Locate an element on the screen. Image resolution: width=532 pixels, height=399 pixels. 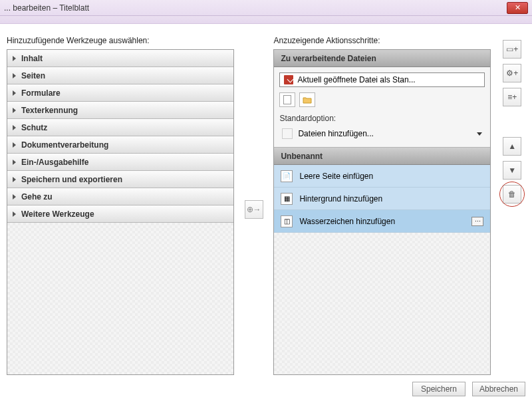
window-title: ... bearbeiten – Titelblatt is located at coordinates (255, 8).